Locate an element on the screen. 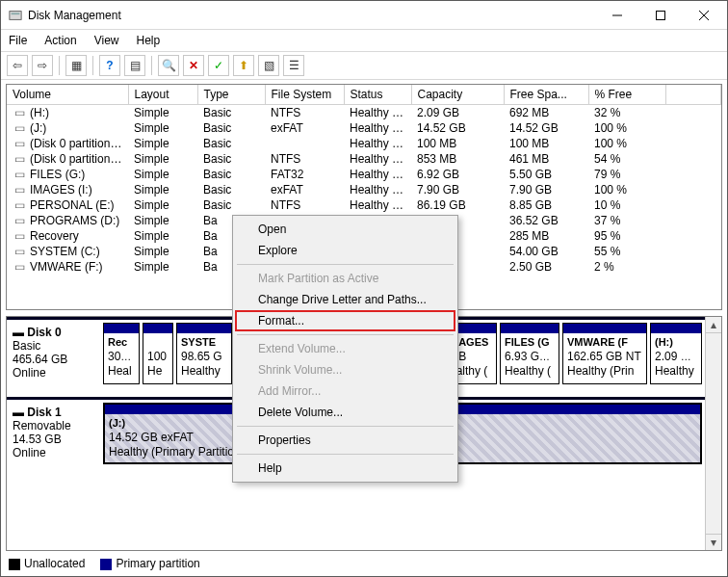 This screenshot has height=577, width=728. partition-body: 100He is located at coordinates (158, 357).